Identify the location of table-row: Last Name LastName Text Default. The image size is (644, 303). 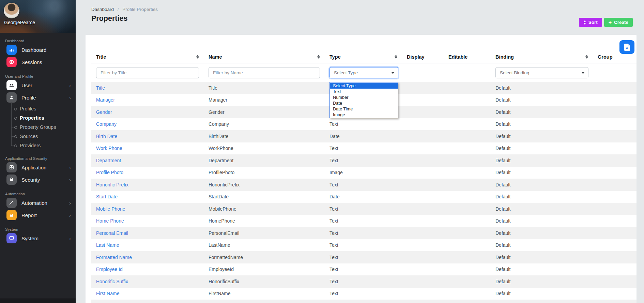
(364, 245).